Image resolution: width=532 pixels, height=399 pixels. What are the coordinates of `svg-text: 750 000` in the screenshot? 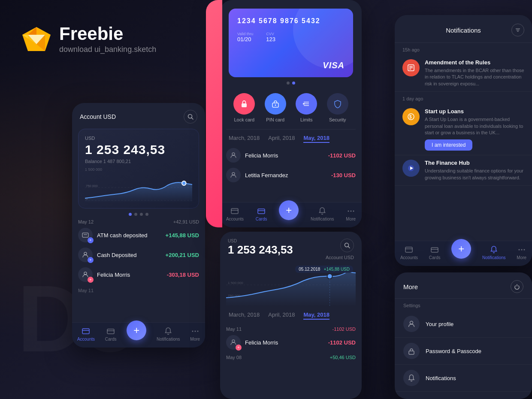 It's located at (234, 296).